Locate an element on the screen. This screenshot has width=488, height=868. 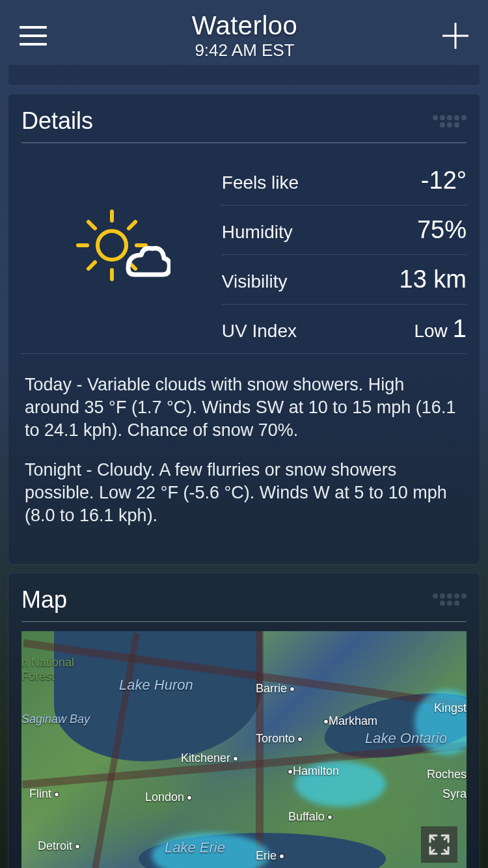
map-label-rochester: Roches is located at coordinates (446, 774).